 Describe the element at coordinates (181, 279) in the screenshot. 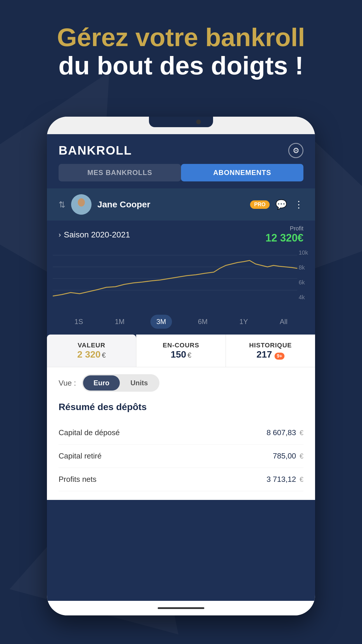

I see `chart-area: 10k 8k 6k 4k` at that location.